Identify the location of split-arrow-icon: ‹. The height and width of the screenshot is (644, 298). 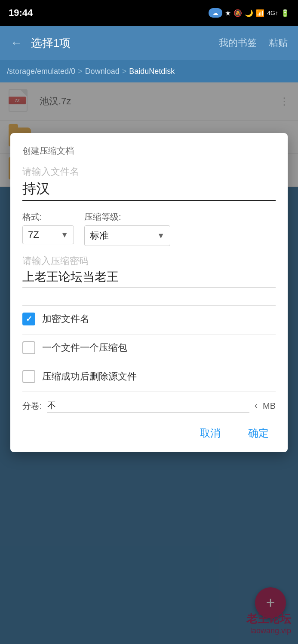
(256, 406).